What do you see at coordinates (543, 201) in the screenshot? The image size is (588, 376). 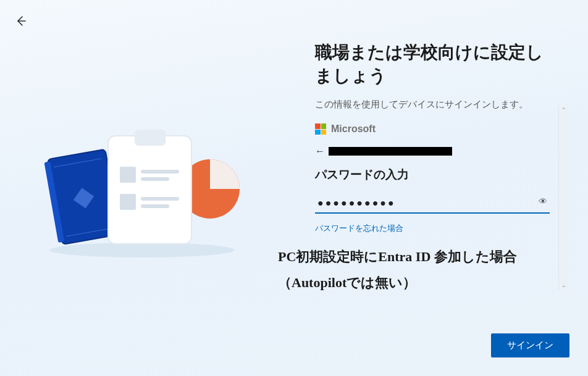 I see `reveal-password-icon: 👁` at bounding box center [543, 201].